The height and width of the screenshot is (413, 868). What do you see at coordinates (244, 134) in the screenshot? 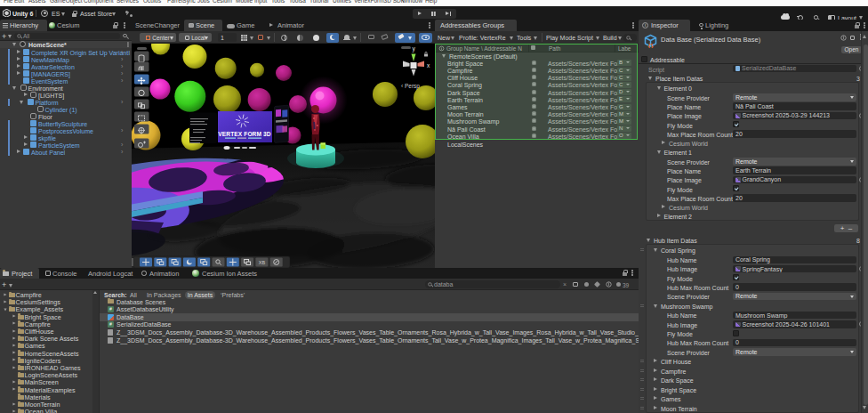
I see `svg-text: VERTEX FORM 3D` at bounding box center [244, 134].